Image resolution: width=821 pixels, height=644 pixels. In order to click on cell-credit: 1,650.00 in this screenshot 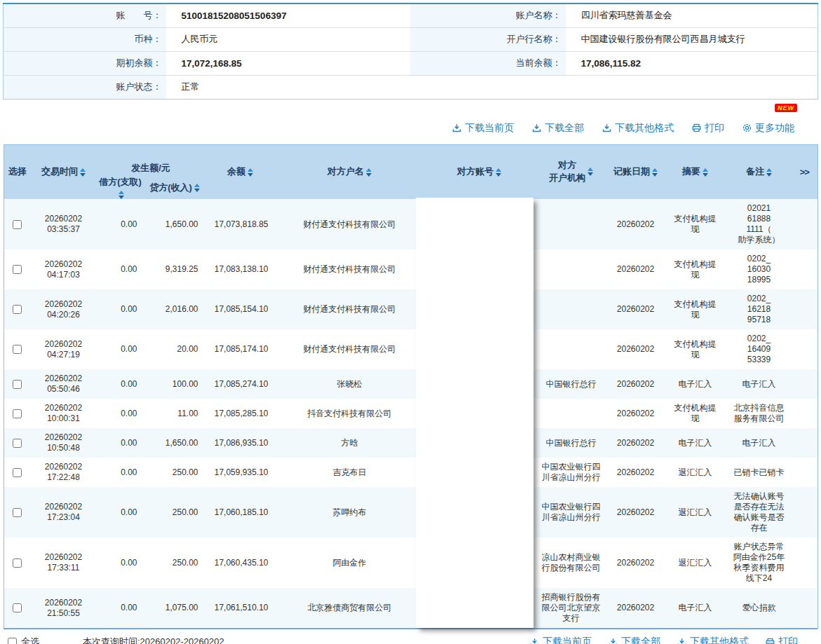, I will do `click(175, 224)`.